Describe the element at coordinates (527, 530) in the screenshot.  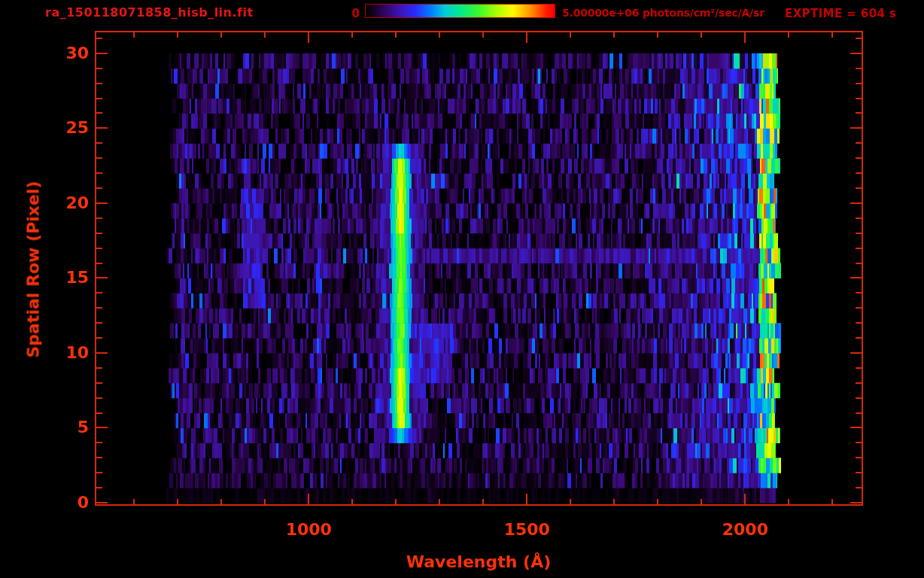
I see `x-tick-label: 1500` at that location.